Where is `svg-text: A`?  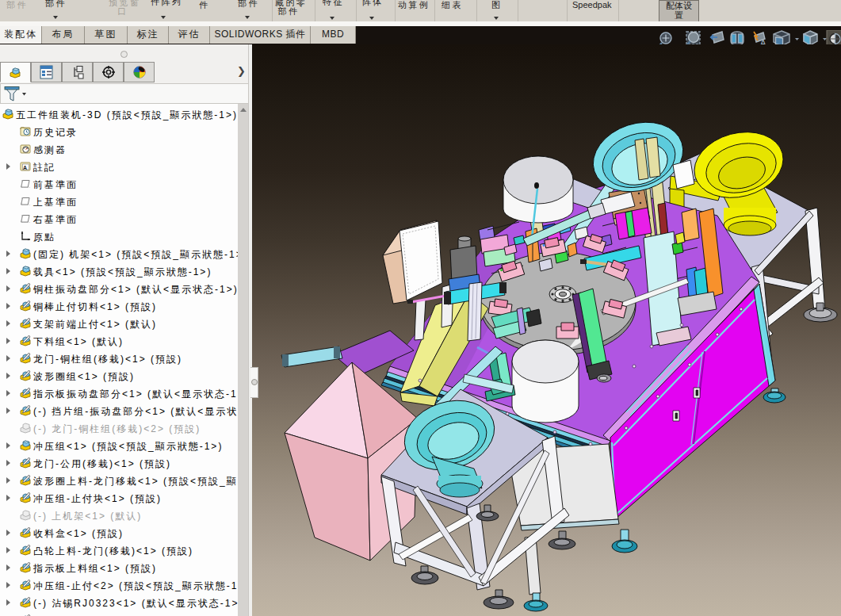
svg-text: A is located at coordinates (25, 168).